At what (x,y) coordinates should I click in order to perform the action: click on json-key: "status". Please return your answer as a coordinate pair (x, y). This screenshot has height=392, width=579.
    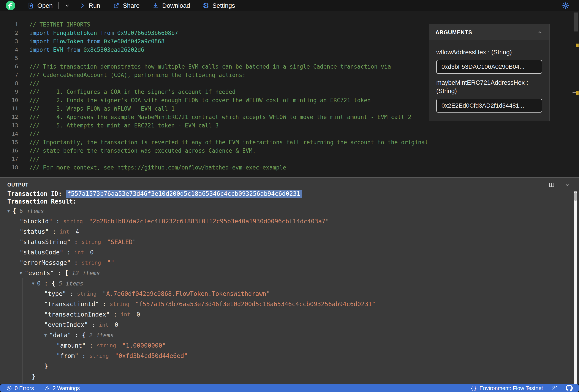
    Looking at the image, I should click on (34, 232).